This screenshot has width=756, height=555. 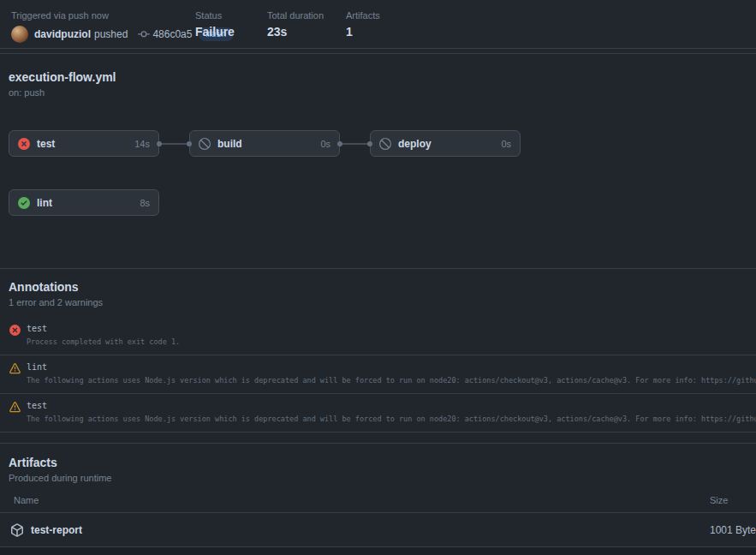 What do you see at coordinates (378, 24) in the screenshot?
I see `run-summary-header: Triggered via push now davidpuziol pushe…` at bounding box center [378, 24].